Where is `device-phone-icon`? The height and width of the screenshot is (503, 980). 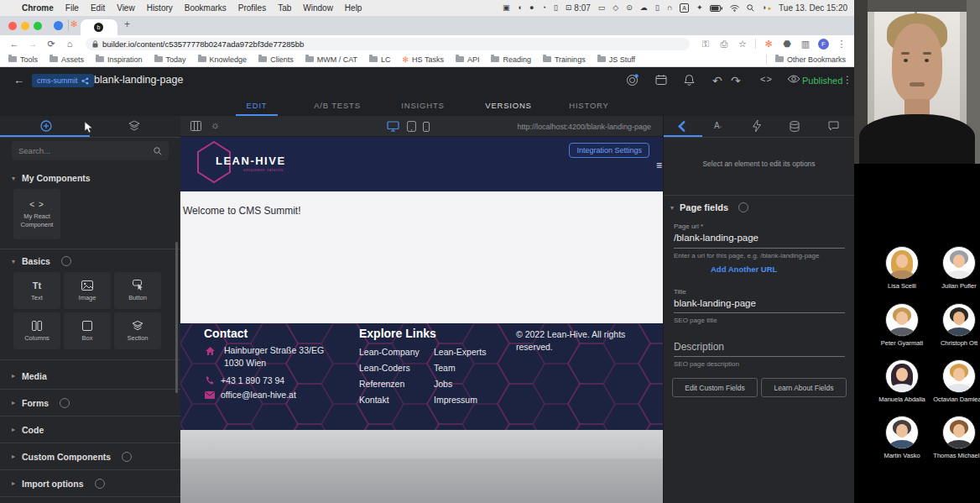
device-phone-icon is located at coordinates (426, 127).